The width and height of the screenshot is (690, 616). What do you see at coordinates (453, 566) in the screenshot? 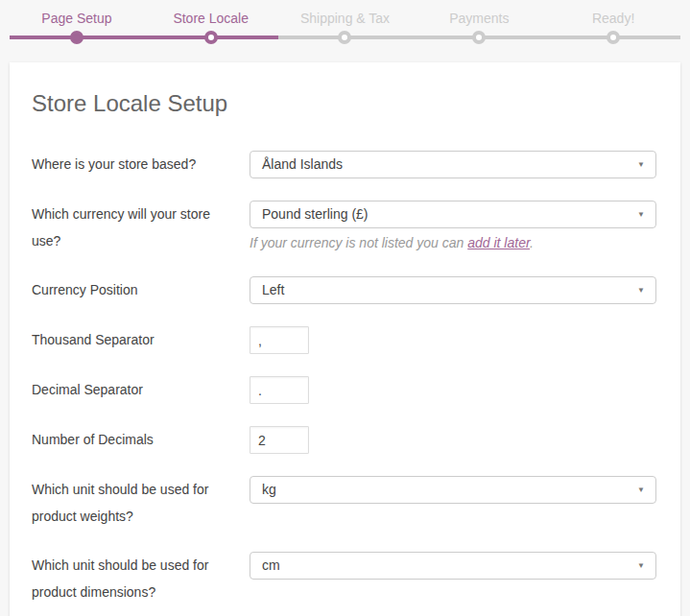
I see `dimension-unit-select: cm ▼` at bounding box center [453, 566].